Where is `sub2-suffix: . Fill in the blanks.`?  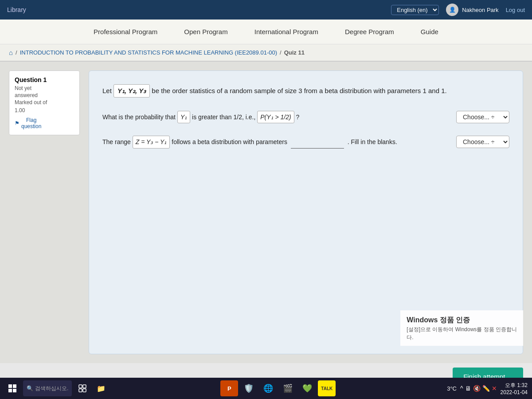
sub2-suffix: . Fill in the blanks. is located at coordinates (372, 142).